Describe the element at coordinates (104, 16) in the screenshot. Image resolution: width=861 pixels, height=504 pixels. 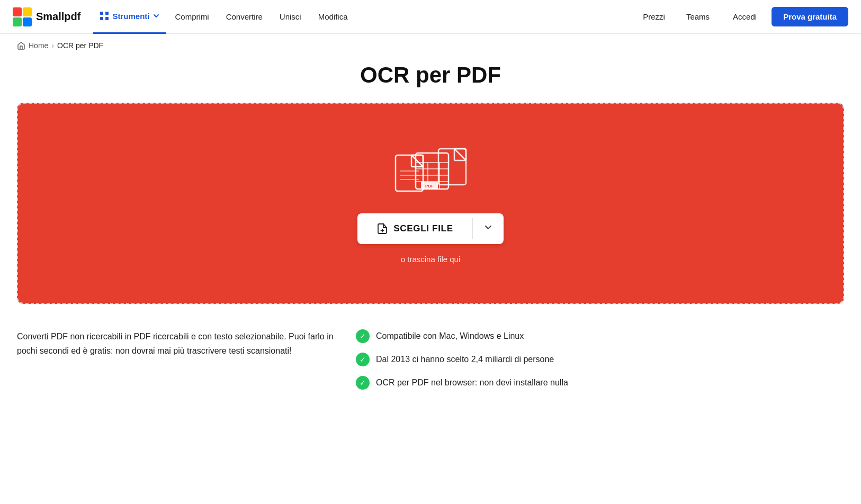
I see `grid-icon` at that location.